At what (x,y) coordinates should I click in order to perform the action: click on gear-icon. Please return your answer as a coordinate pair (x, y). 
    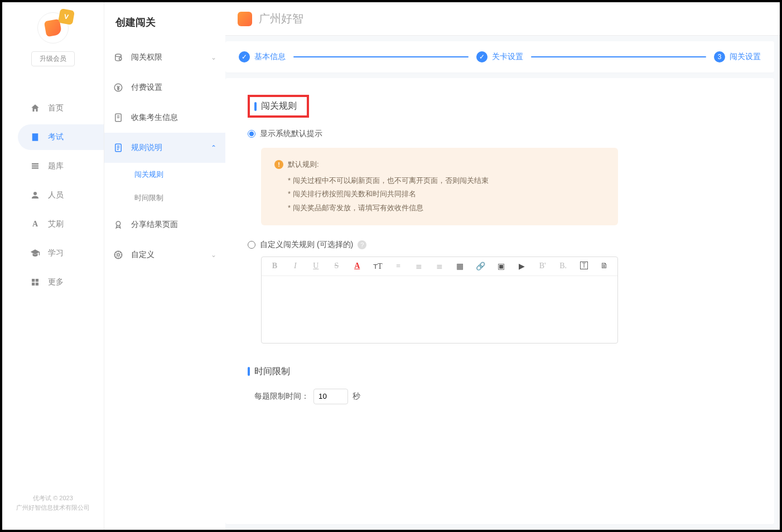
    Looking at the image, I should click on (118, 255).